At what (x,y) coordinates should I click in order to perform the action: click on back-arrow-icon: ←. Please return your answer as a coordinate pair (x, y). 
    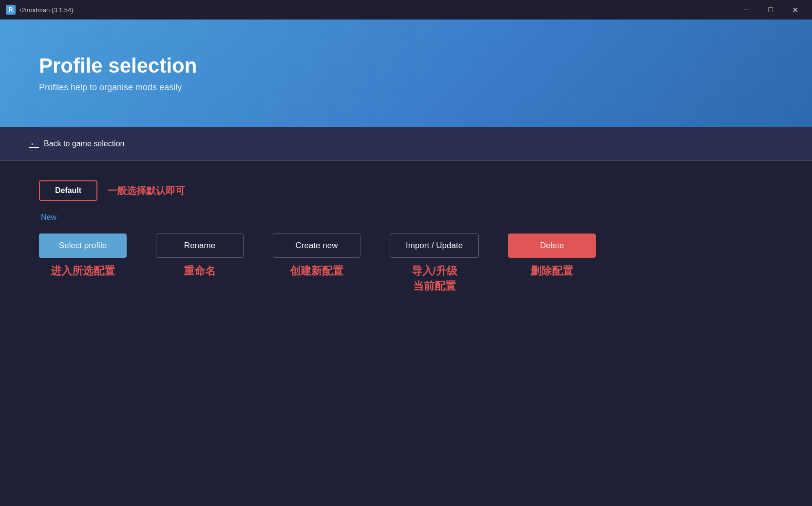
    Looking at the image, I should click on (34, 143).